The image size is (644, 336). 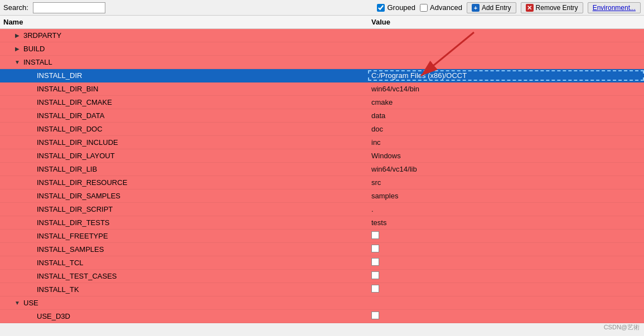 I want to click on table-row: USE_D3D, so click(x=322, y=316).